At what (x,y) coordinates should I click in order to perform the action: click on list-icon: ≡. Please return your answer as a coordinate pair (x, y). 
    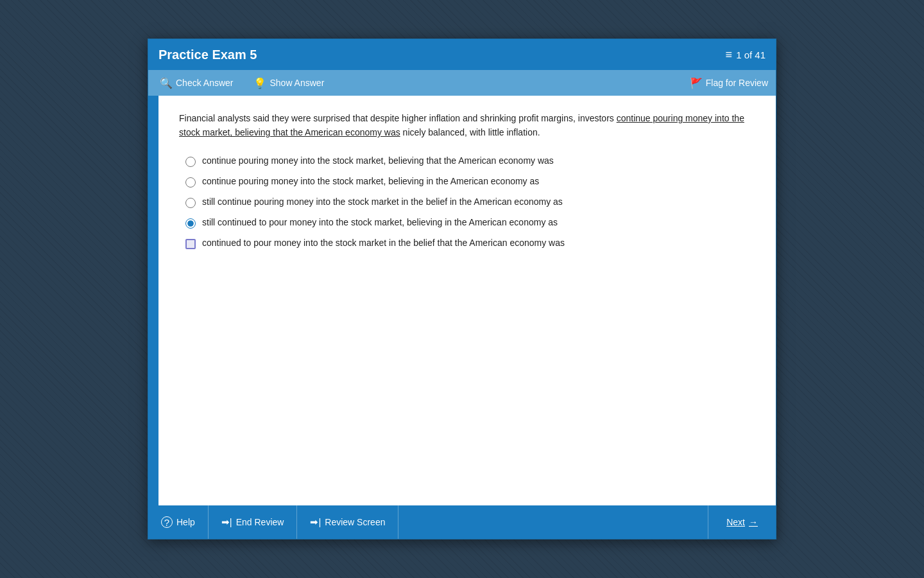
    Looking at the image, I should click on (729, 55).